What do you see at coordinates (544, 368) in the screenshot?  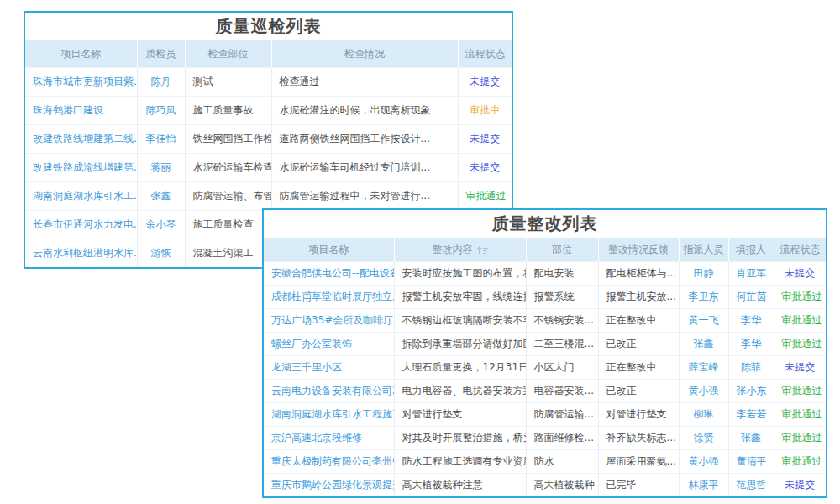 I see `rectify-table-row: 龙湖三千里小区 大理石质量更换，12月31日之... 小区大门 正在整改中 薛宝…` at bounding box center [544, 368].